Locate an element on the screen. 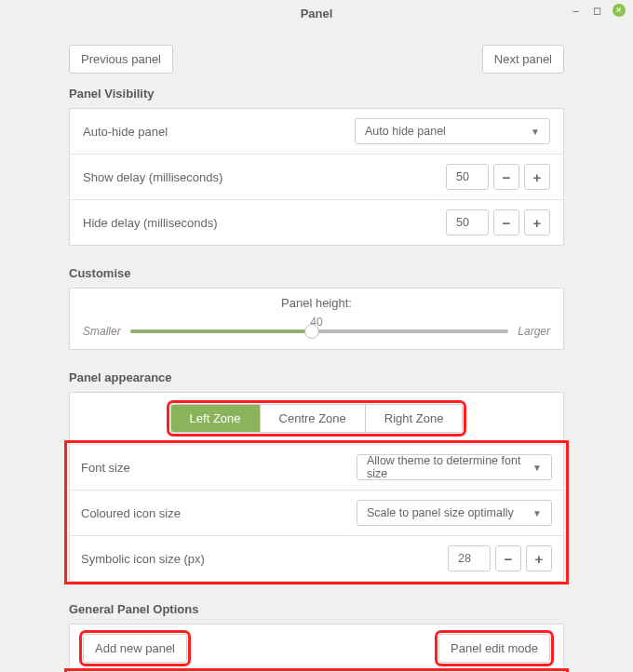 The height and width of the screenshot is (672, 633). tab-left-zone: Left Zone is located at coordinates (216, 419).